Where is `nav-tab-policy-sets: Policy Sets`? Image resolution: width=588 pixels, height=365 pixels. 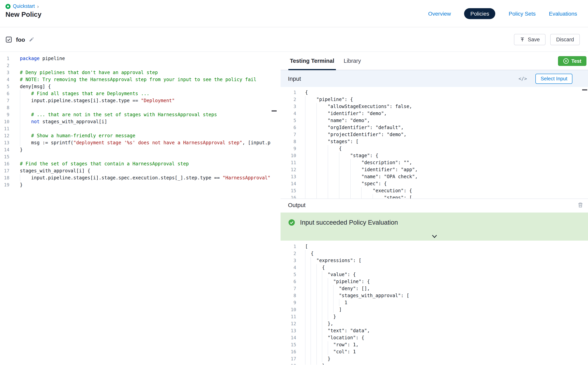
nav-tab-policy-sets: Policy Sets is located at coordinates (522, 14).